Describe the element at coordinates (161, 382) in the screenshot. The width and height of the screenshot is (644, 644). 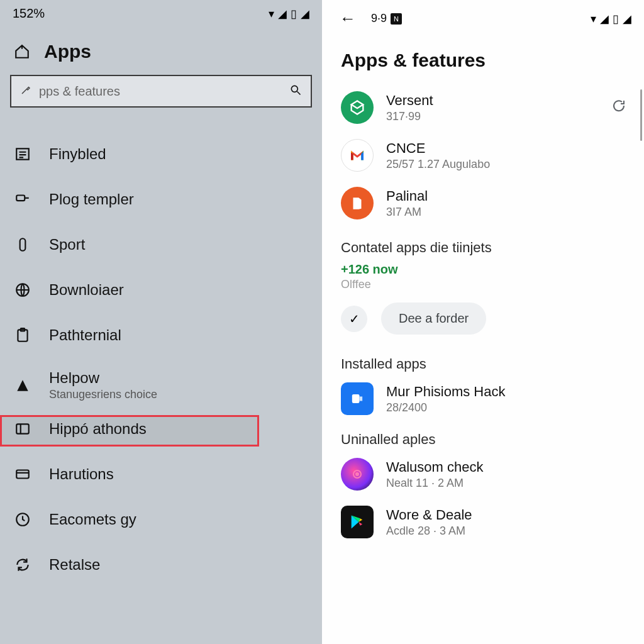
I see `sidebar-item-helpow: Helpow Stanugesriens choice` at that location.